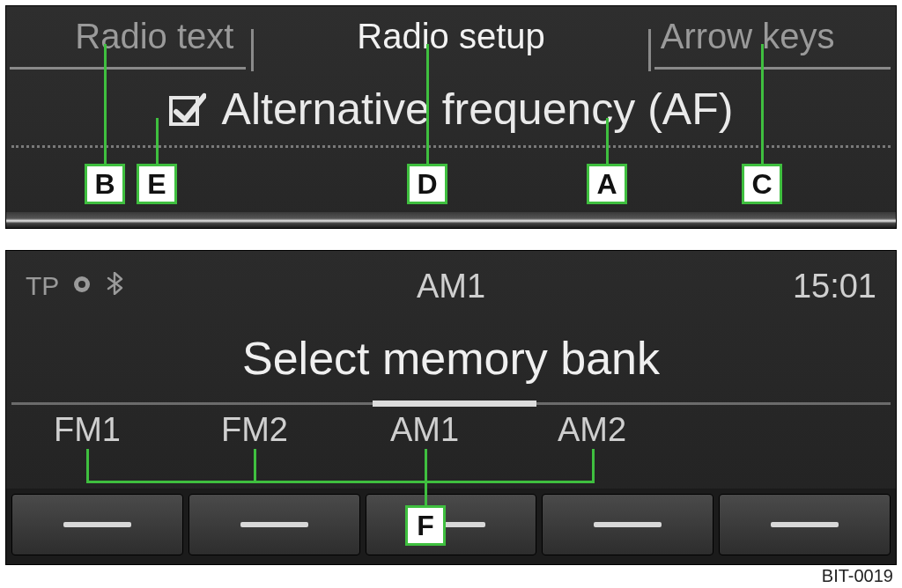 The image size is (902, 588). Describe the element at coordinates (105, 184) in the screenshot. I see `callout-B: B` at that location.